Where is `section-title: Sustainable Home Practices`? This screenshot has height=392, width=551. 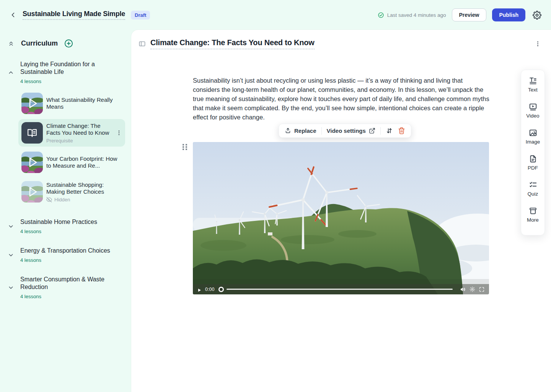 section-title: Sustainable Home Practices is located at coordinates (59, 222).